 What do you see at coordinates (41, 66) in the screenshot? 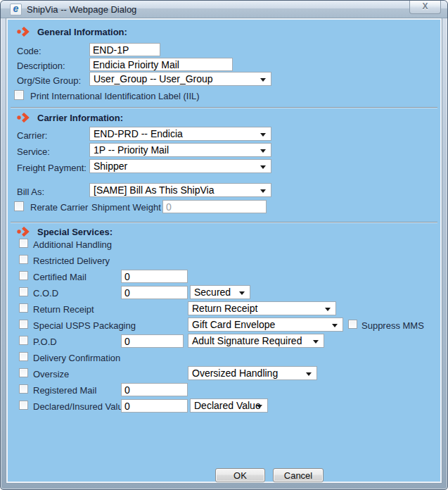
I see `description-label: Description:` at bounding box center [41, 66].